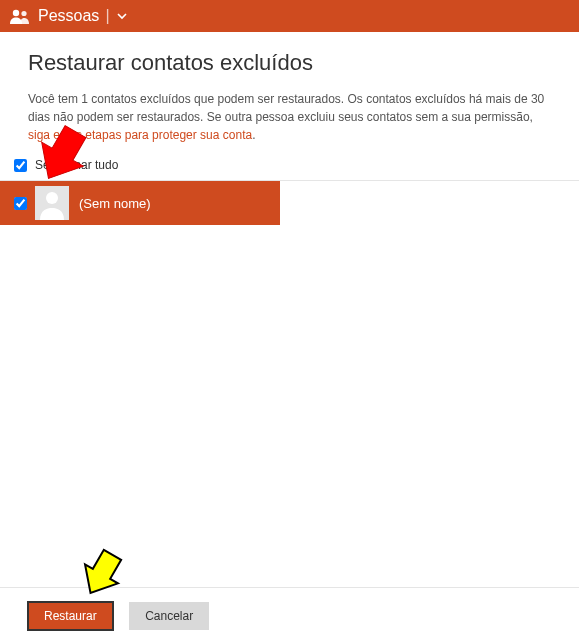  What do you see at coordinates (115, 204) in the screenshot?
I see `contact-name: (Sem nome)` at bounding box center [115, 204].